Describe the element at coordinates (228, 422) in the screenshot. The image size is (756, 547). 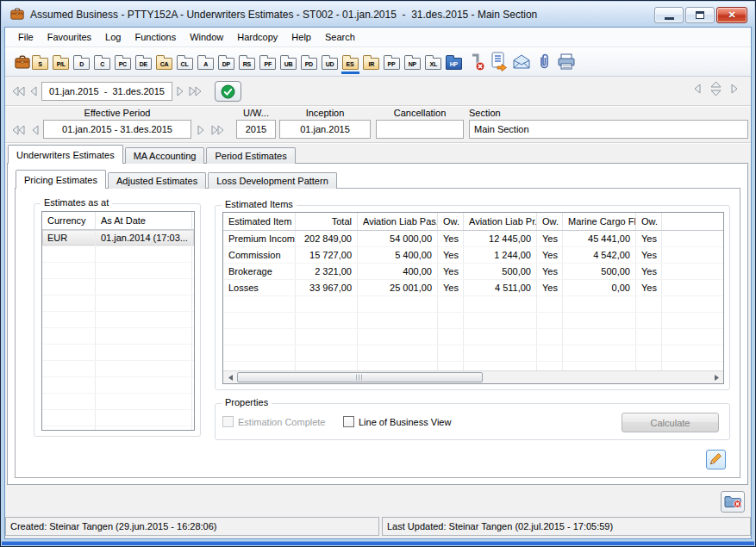
I see `estimation-complete-checkbox` at that location.